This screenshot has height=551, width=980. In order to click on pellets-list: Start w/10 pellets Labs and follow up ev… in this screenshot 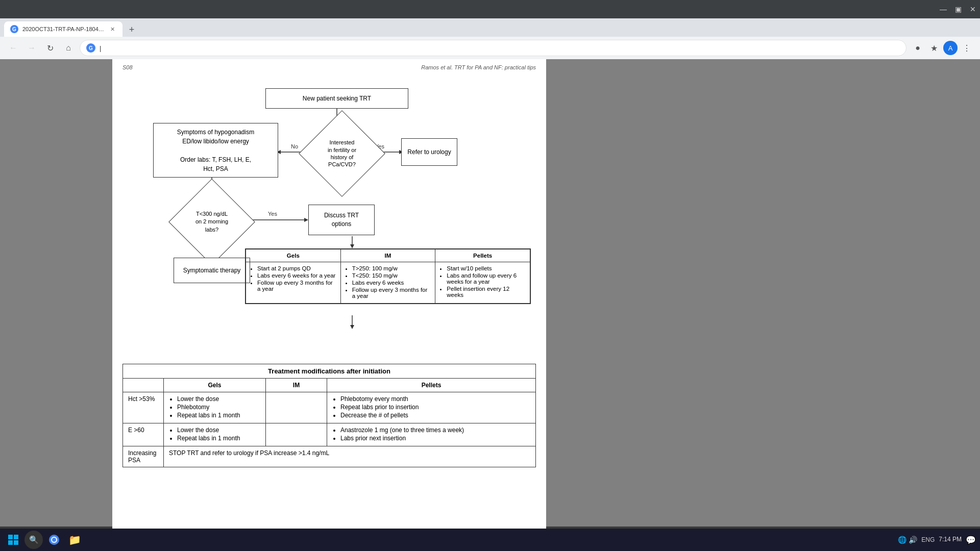, I will do `click(483, 282)`.